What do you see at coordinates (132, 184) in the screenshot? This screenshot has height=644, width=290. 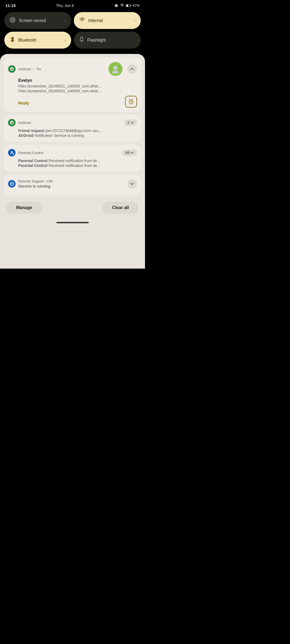 I see `chevron-down-icon-remote` at bounding box center [132, 184].